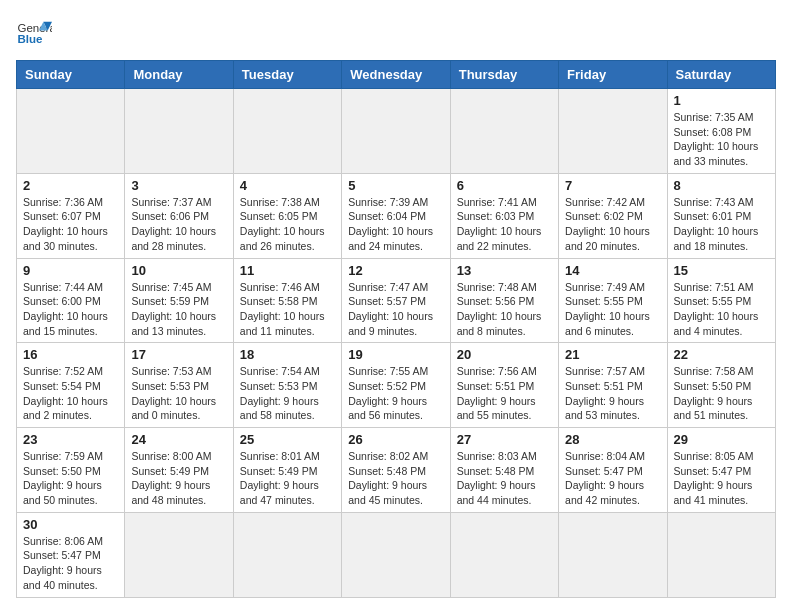 This screenshot has width=792, height=612. What do you see at coordinates (178, 186) in the screenshot?
I see `day-number: 3` at bounding box center [178, 186].